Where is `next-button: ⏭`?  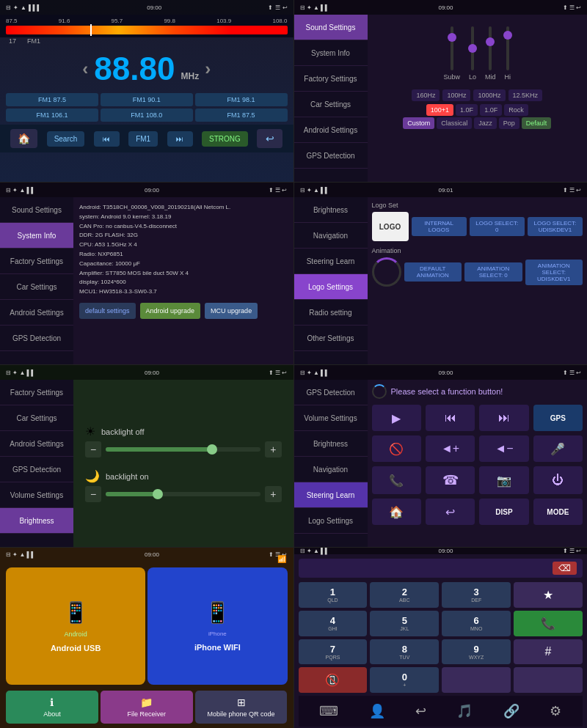 next-button: ⏭ is located at coordinates (181, 139).